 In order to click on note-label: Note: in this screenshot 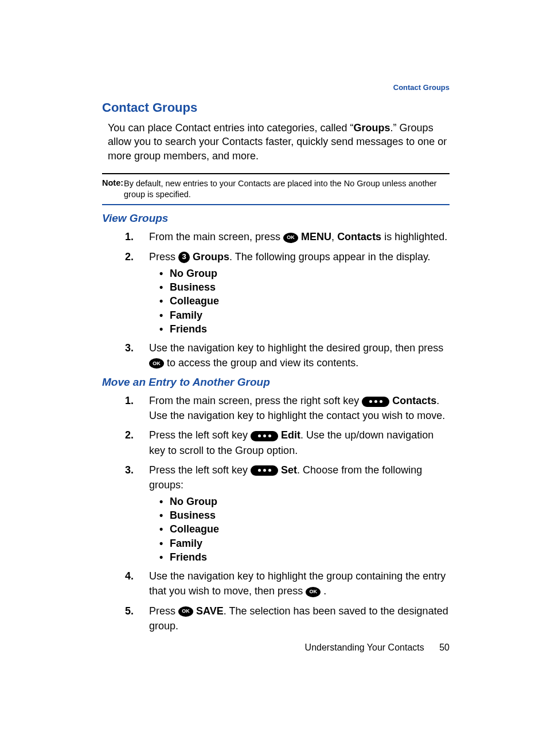, I will do `click(112, 183)`.